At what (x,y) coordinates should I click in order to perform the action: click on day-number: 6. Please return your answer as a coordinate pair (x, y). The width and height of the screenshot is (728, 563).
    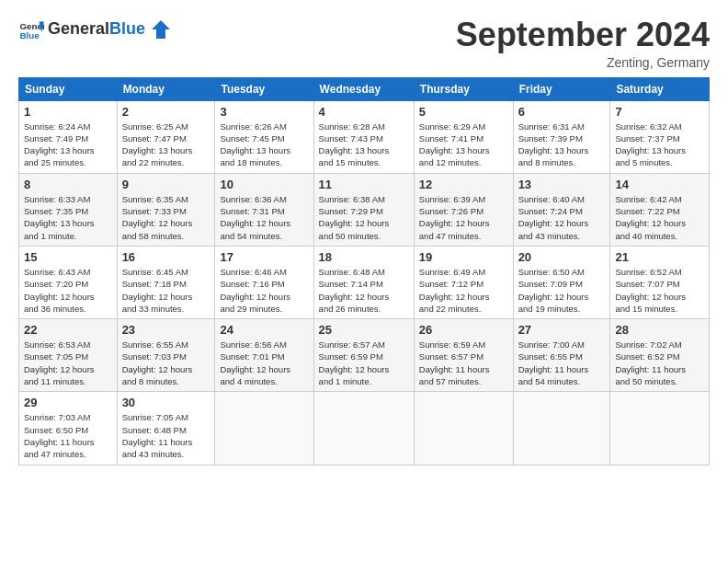
    Looking at the image, I should click on (563, 112).